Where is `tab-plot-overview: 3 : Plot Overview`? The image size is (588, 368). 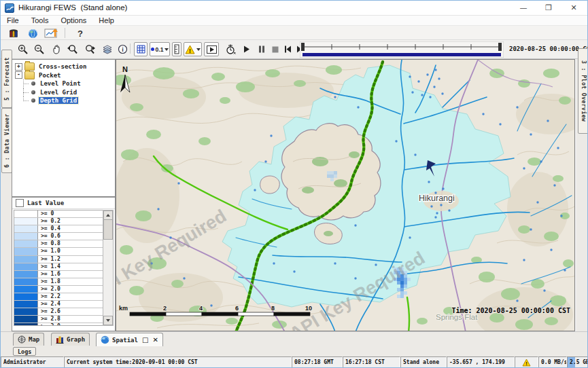
tab-plot-overview: 3 : Plot Overview is located at coordinates (583, 91).